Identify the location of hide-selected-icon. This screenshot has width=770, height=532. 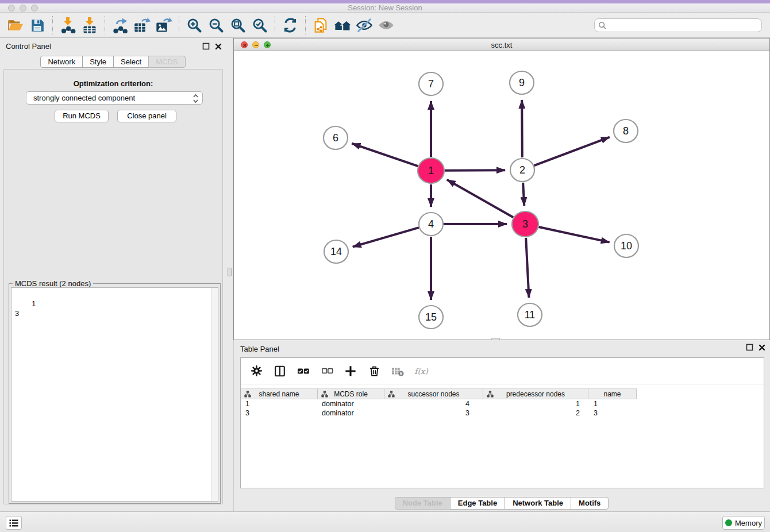
(364, 25).